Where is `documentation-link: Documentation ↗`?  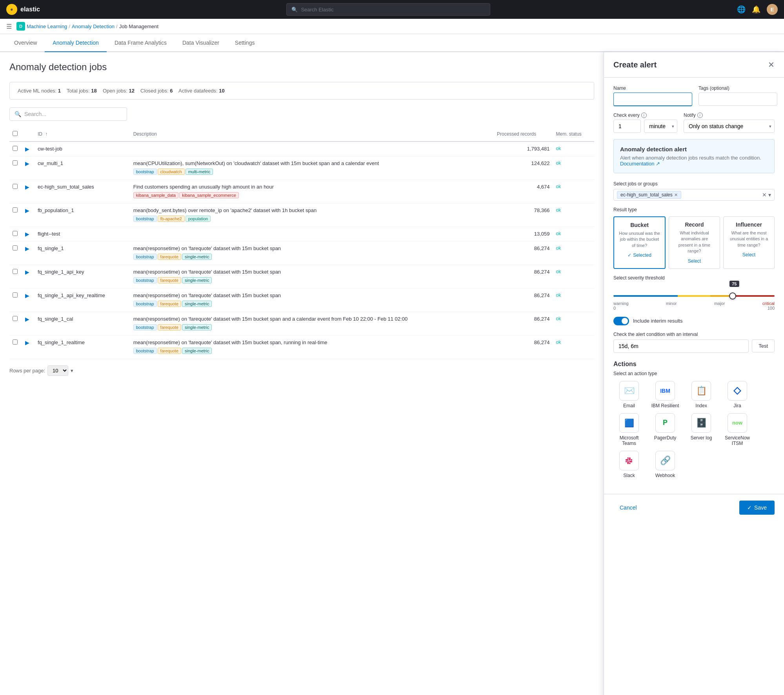
documentation-link: Documentation ↗ is located at coordinates (640, 164).